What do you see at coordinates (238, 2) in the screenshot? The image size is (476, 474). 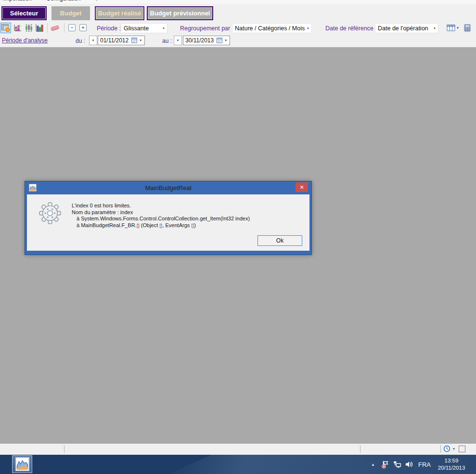 I see `menu-bar: Importation Configuration ?` at bounding box center [238, 2].